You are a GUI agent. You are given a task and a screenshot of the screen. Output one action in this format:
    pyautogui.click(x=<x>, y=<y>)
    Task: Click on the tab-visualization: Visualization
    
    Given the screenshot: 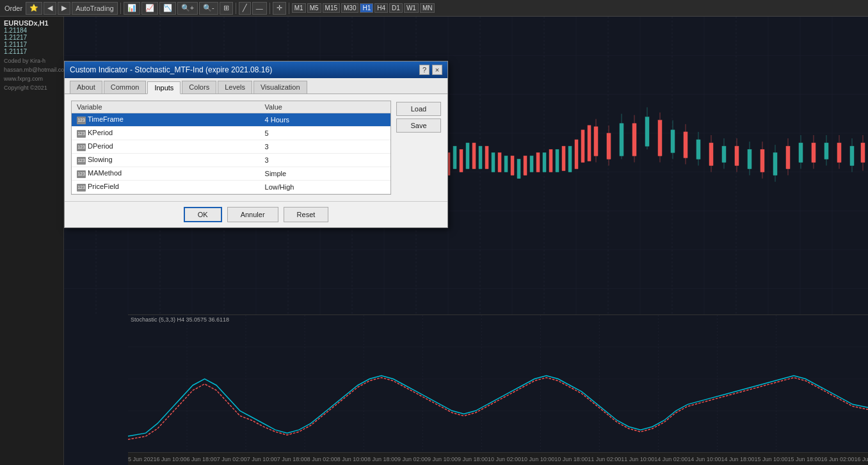 What is the action you would take?
    pyautogui.click(x=280, y=87)
    